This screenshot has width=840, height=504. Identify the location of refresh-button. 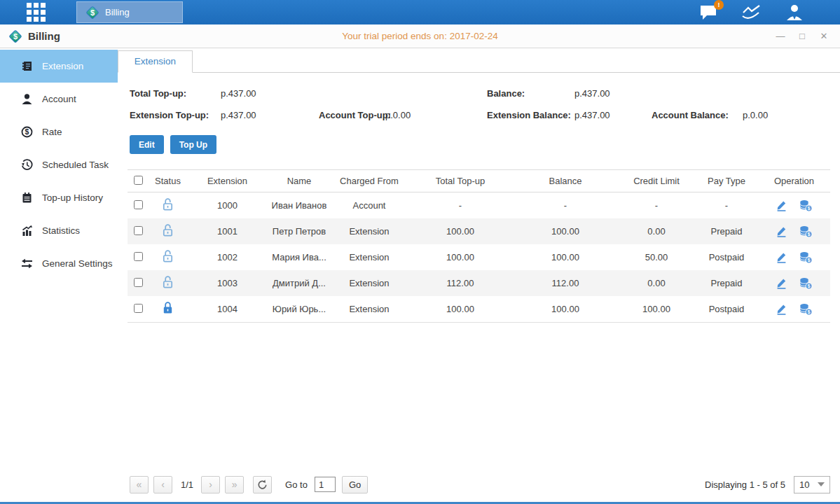
(262, 484).